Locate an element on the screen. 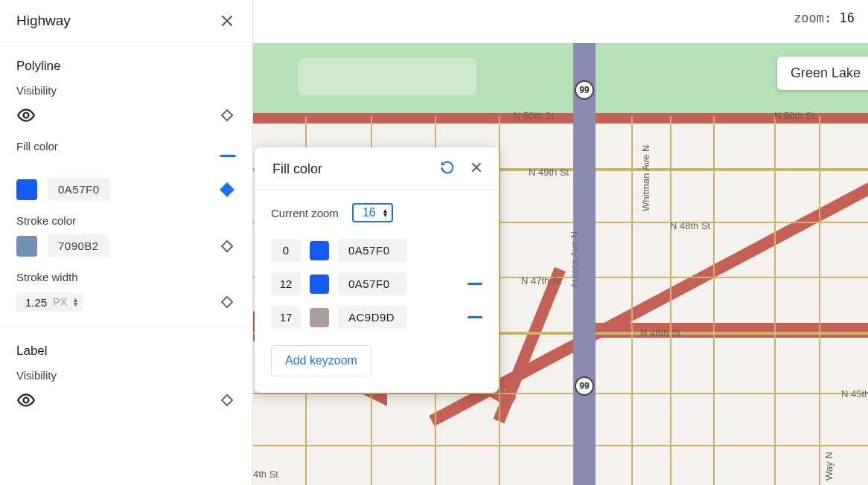 The image size is (868, 485). sidebar-header: Highway is located at coordinates (127, 21).